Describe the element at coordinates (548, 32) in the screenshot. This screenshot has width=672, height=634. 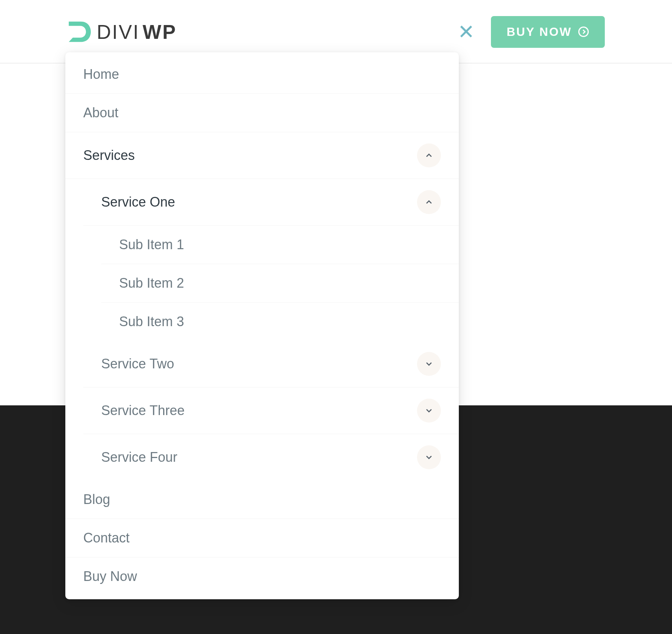
I see `buy-now-button: BUY NOW` at that location.